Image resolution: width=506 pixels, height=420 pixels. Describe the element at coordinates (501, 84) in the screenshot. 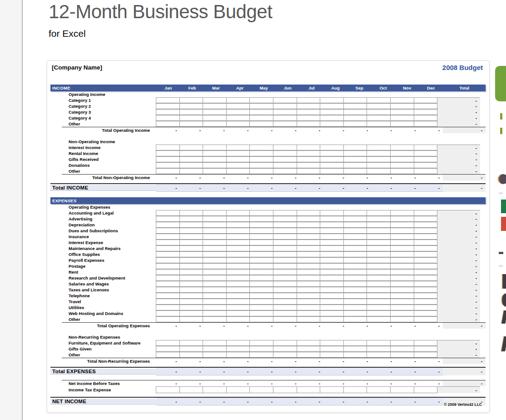

I see `download-button-fragment` at that location.